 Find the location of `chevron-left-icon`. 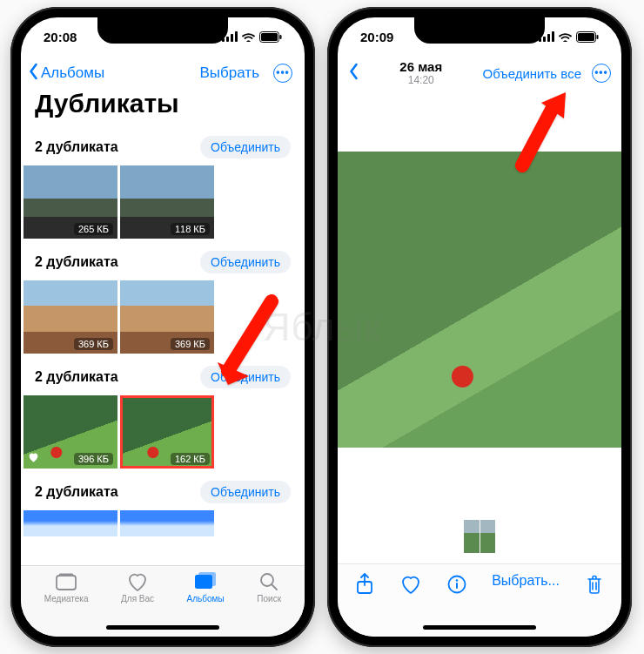

chevron-left-icon is located at coordinates (33, 73).